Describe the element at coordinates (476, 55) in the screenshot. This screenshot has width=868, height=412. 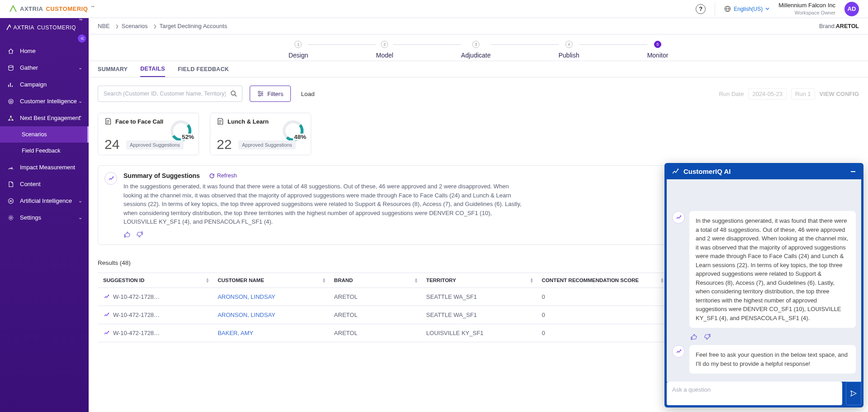
I see `step-label: Adjudicate` at that location.